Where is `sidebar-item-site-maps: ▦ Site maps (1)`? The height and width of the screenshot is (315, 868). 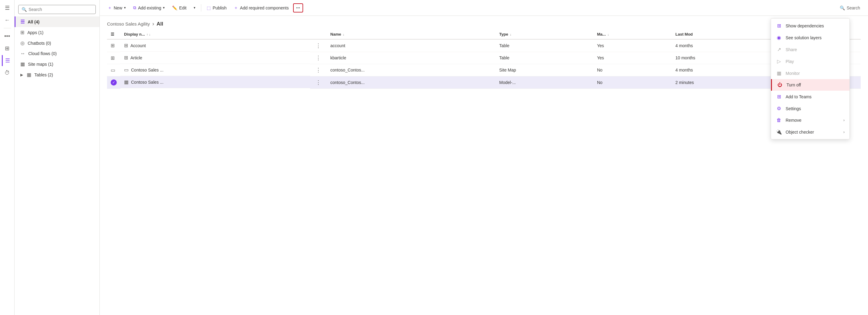
sidebar-item-site-maps: ▦ Site maps (1) is located at coordinates (57, 64).